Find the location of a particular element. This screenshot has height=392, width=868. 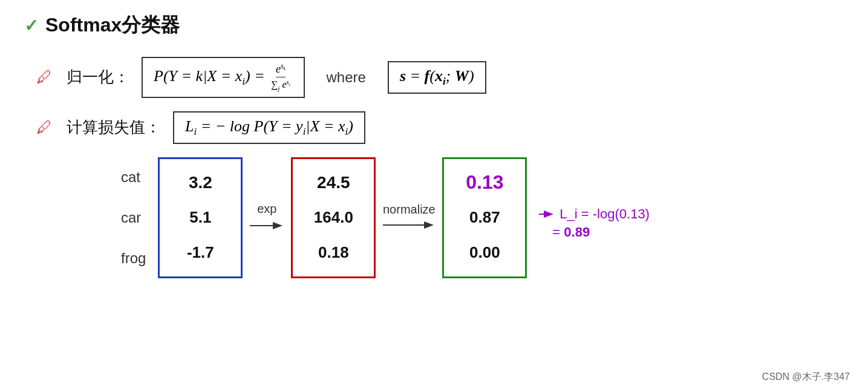

norm-cat: 0.13 is located at coordinates (485, 183).